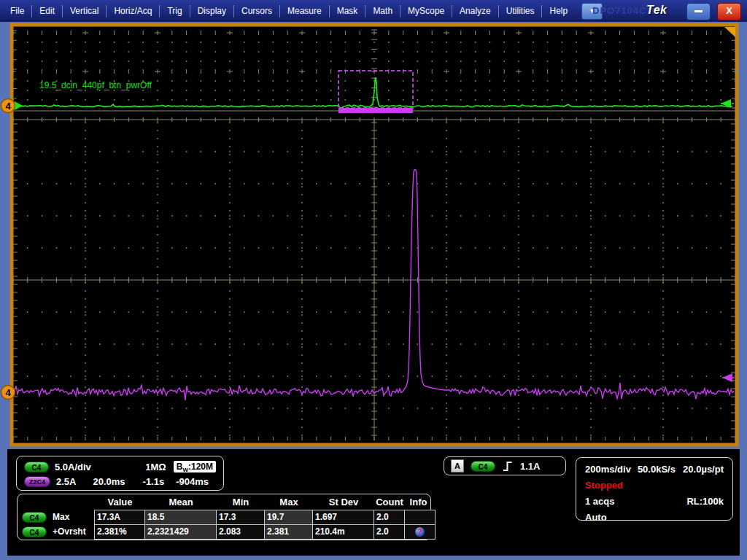 The image size is (747, 560). Describe the element at coordinates (699, 12) in the screenshot. I see `minimize-icon` at that location.